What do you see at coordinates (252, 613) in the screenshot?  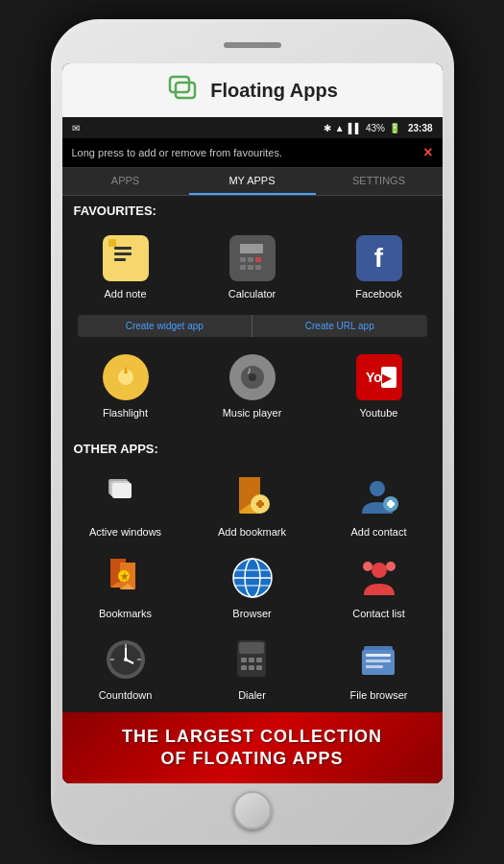 I see `browser-label: Browser` at bounding box center [252, 613].